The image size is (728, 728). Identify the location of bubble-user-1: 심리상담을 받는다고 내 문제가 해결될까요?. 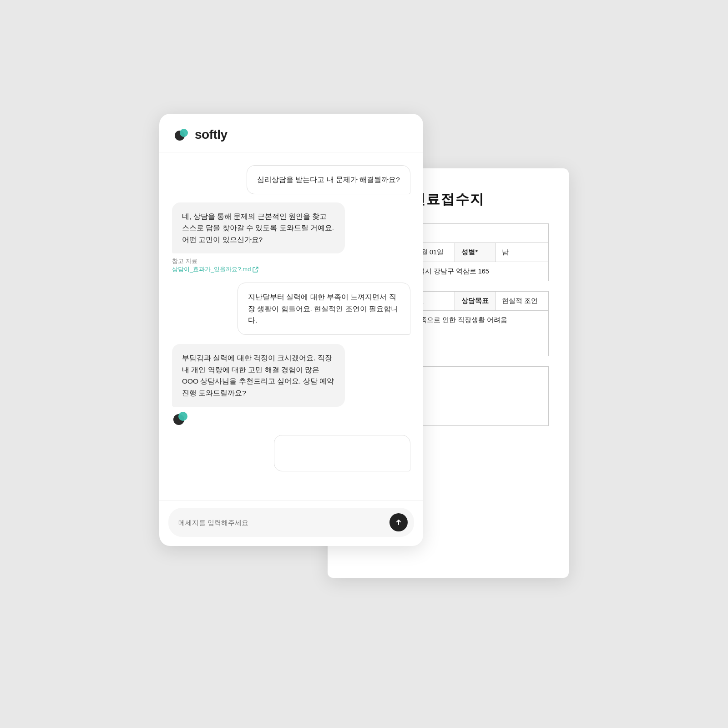
(329, 180).